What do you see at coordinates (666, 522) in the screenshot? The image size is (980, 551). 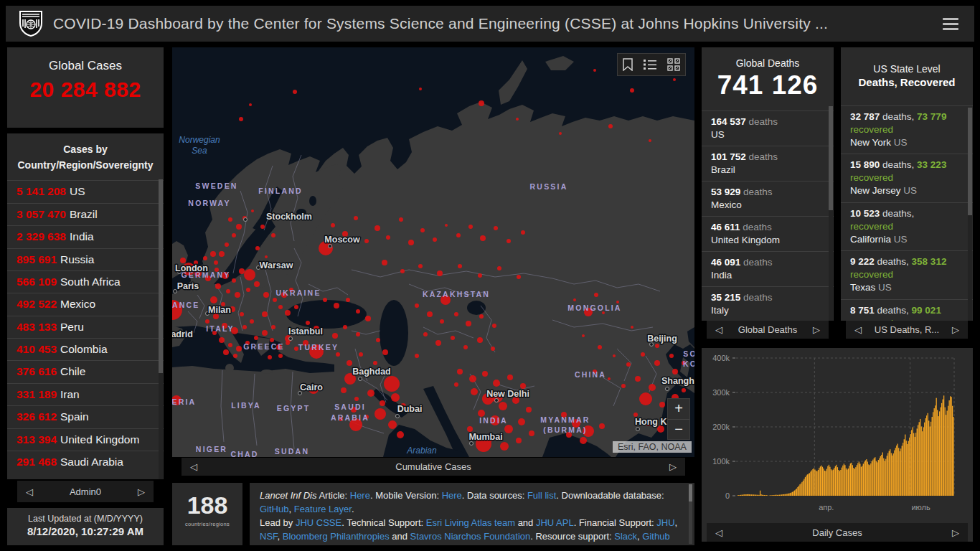 I see `link: JHU` at bounding box center [666, 522].